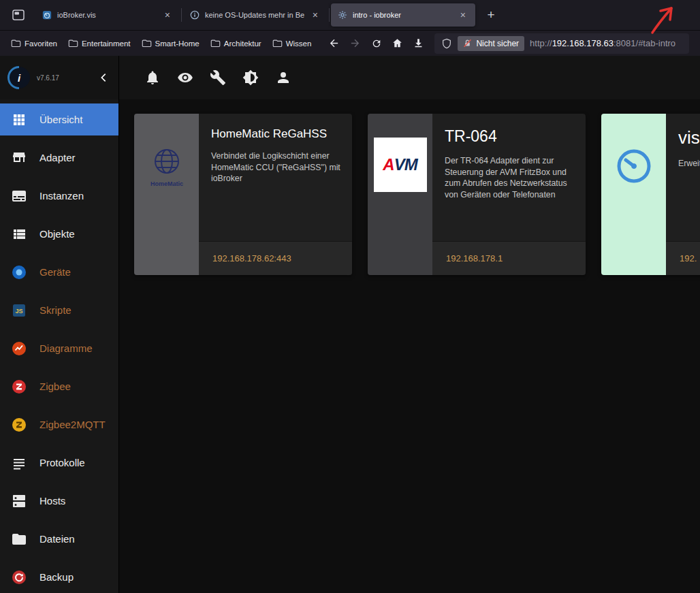  Describe the element at coordinates (99, 44) in the screenshot. I see `bookmark-entertainment: Entertainment` at that location.